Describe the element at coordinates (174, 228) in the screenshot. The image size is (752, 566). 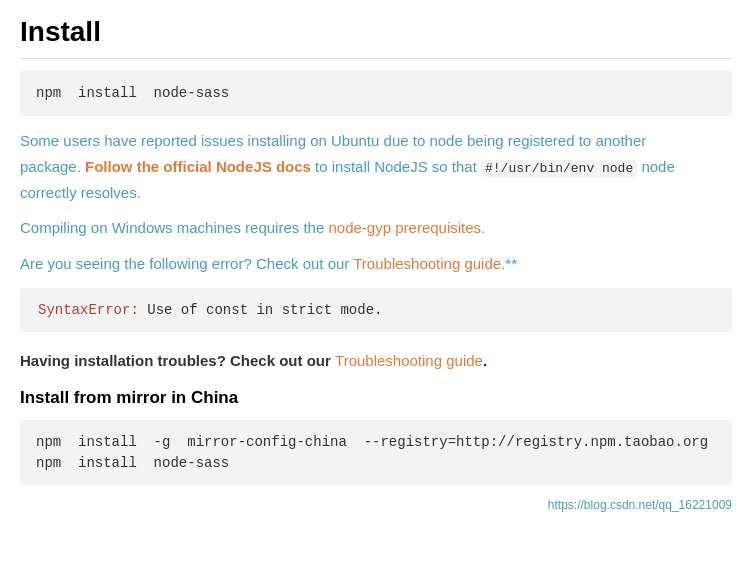
I see `windows-notice-text: Compiling on Windows machines requires t…` at that location.